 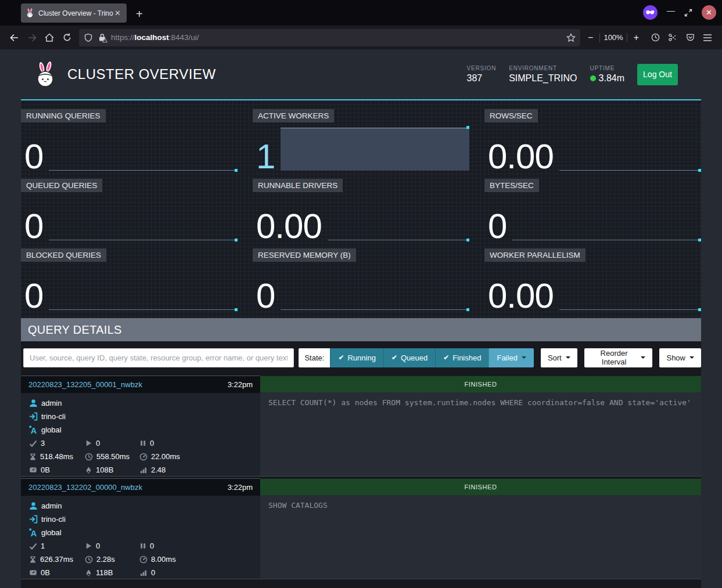 What do you see at coordinates (32, 38) in the screenshot?
I see `forward-button` at bounding box center [32, 38].